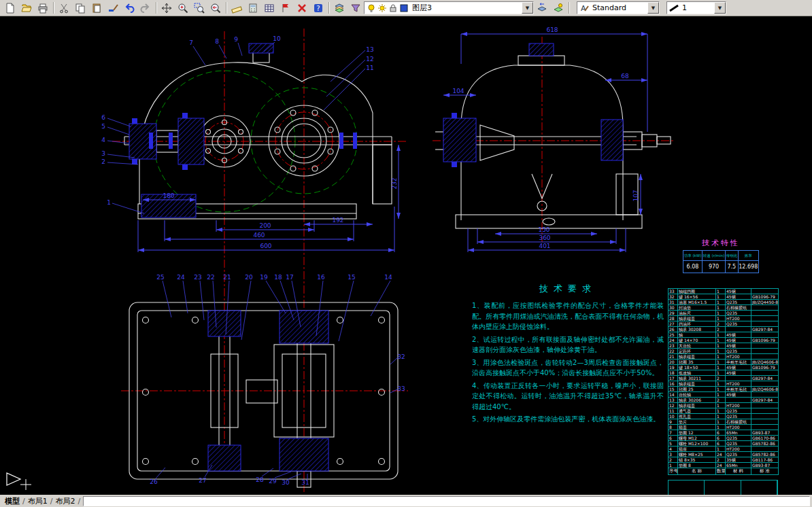 The image size is (812, 507). What do you see at coordinates (286, 8) in the screenshot?
I see `markup-flag-icon` at bounding box center [286, 8].